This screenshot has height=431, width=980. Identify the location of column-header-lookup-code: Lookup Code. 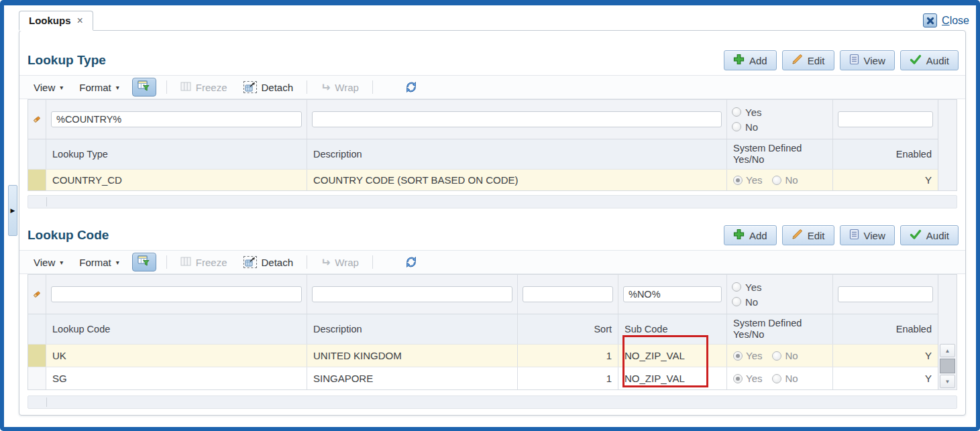
(177, 329).